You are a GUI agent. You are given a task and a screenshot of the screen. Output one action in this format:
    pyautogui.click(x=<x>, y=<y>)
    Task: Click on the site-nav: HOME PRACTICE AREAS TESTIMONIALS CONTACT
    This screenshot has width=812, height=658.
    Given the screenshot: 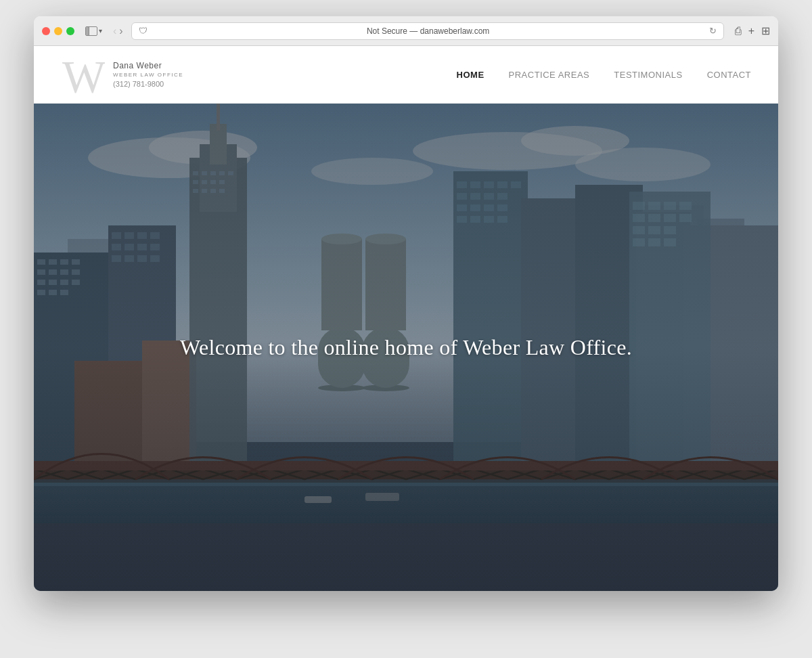 What is the action you would take?
    pyautogui.click(x=604, y=74)
    